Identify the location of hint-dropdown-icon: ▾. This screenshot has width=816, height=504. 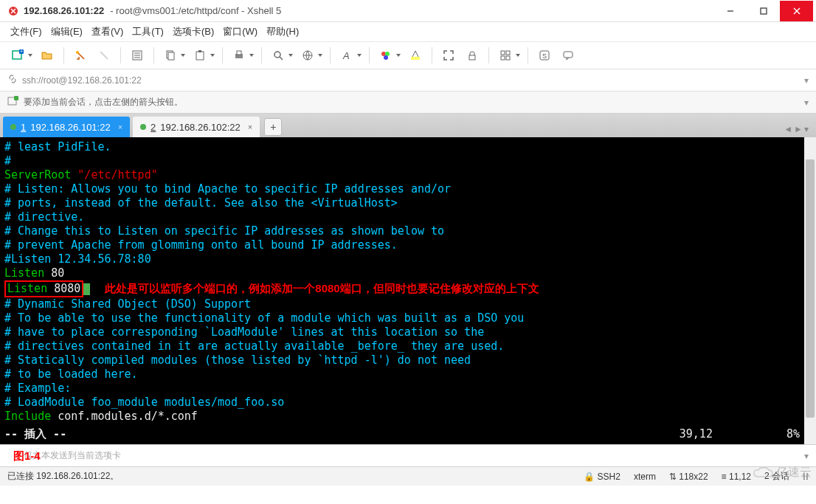
(806, 103).